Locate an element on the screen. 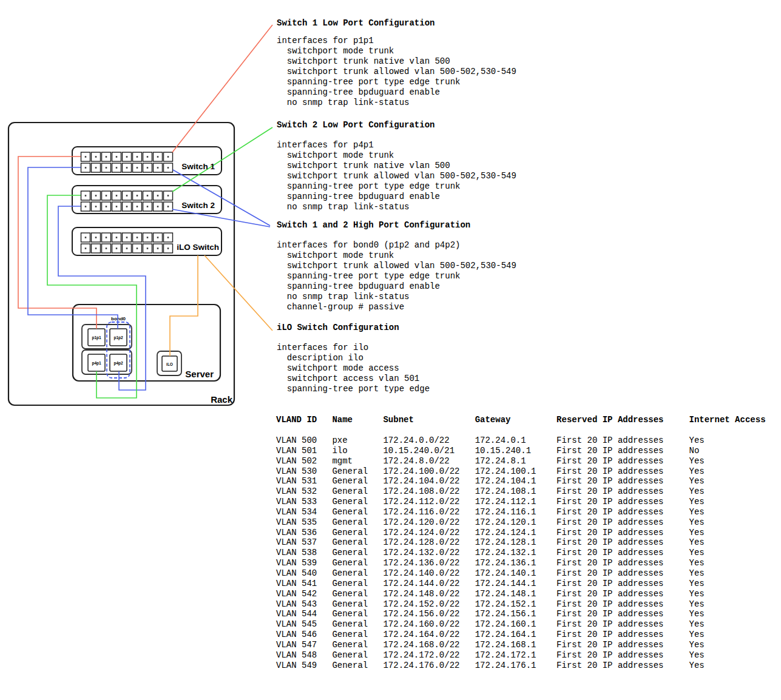  config-body-switch1-low: interfaces for p1p1 switchport mode trun… is located at coordinates (397, 72).